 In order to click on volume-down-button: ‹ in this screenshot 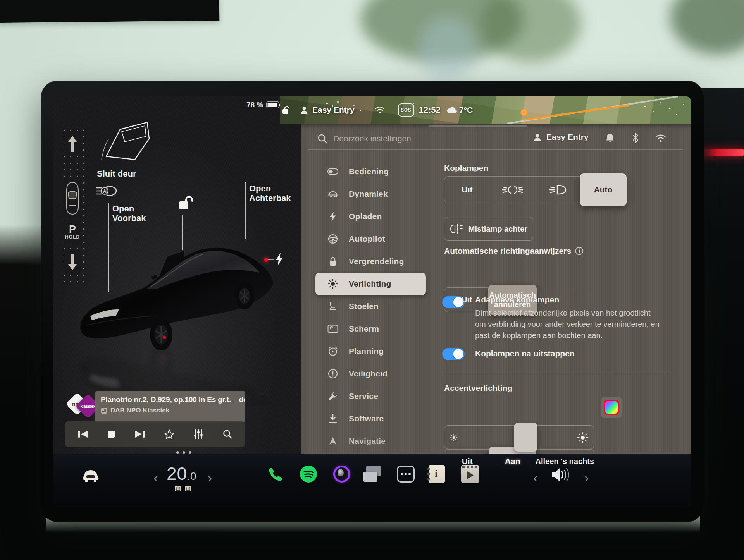, I will do `click(536, 478)`.